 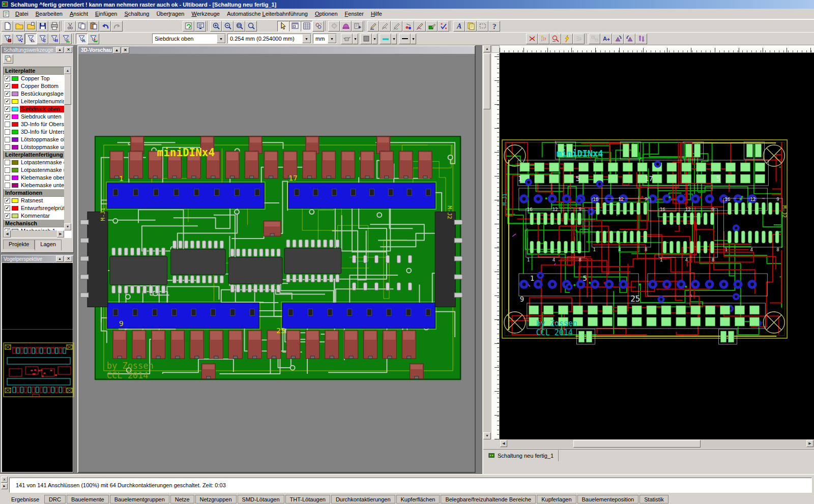 What do you see at coordinates (34, 178) in the screenshot?
I see `layer-row: Klebemaske oben` at bounding box center [34, 178].